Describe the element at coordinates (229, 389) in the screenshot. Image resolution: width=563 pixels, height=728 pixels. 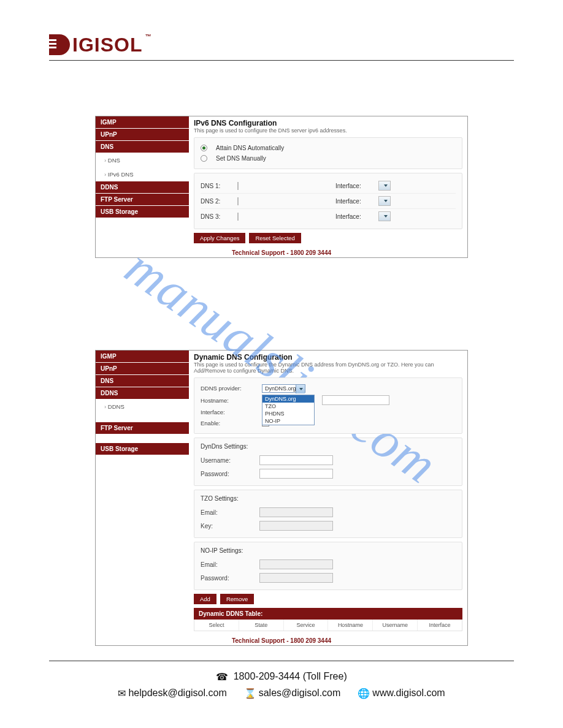
I see `provider-label: DDNS provider:` at that location.